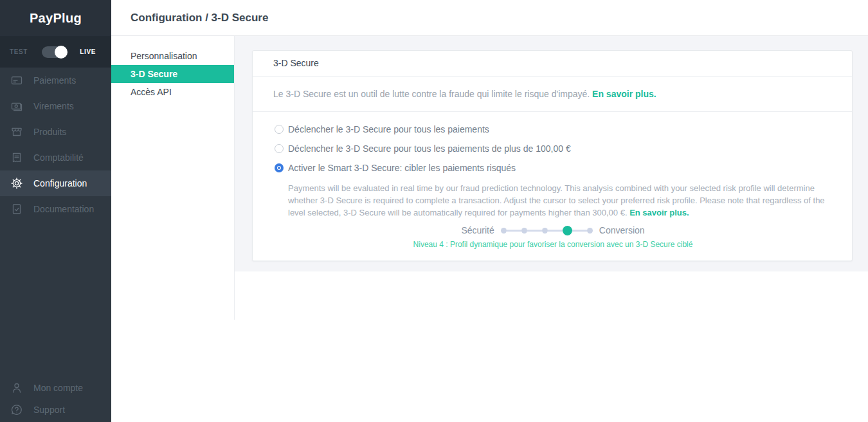  Describe the element at coordinates (624, 94) in the screenshot. I see `learn-more-link: En savoir plus.` at that location.